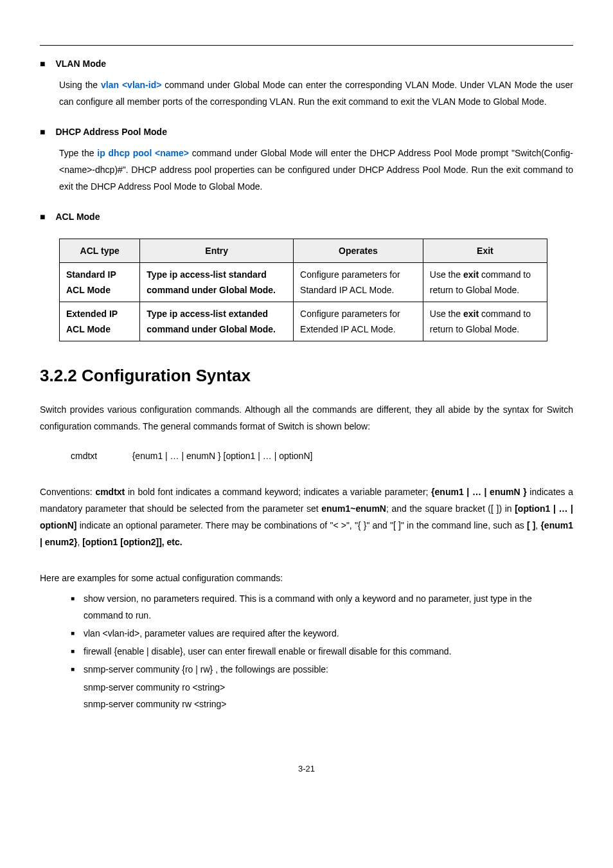  Describe the element at coordinates (303, 290) in the screenshot. I see `acl-table: ACL type Entry Operates Exit Standard IP…` at that location.